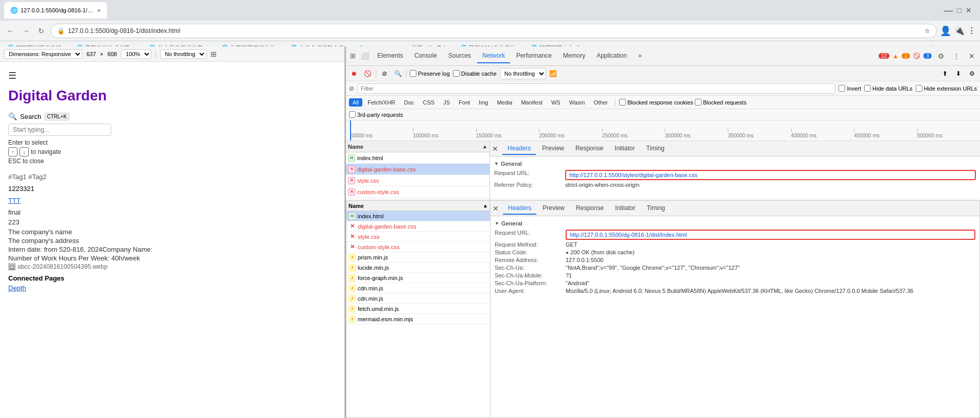  What do you see at coordinates (418, 227) in the screenshot?
I see `fg-file-row-base-css: ✕ digital-garden-base.css` at bounding box center [418, 227].